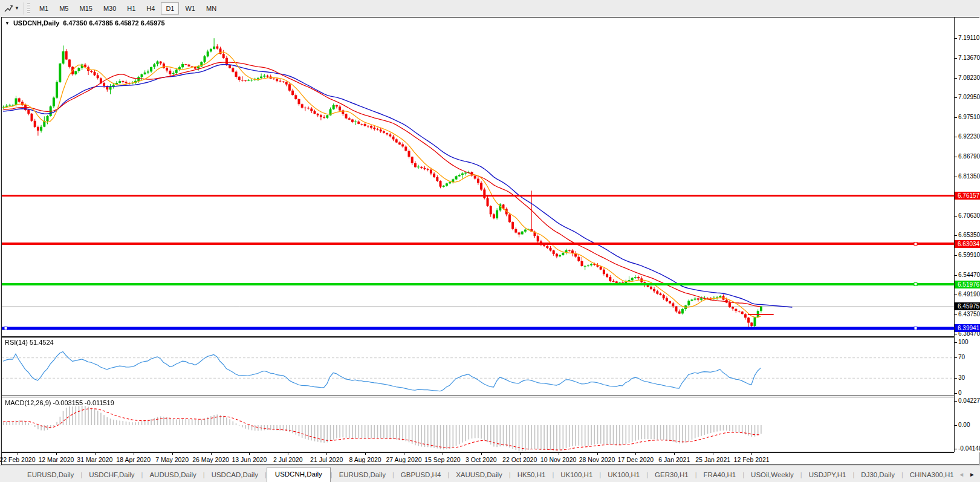 This screenshot has width=980, height=482. What do you see at coordinates (878, 475) in the screenshot?
I see `chart-tab-dj30-daily: DJ30,Daily` at bounding box center [878, 475].